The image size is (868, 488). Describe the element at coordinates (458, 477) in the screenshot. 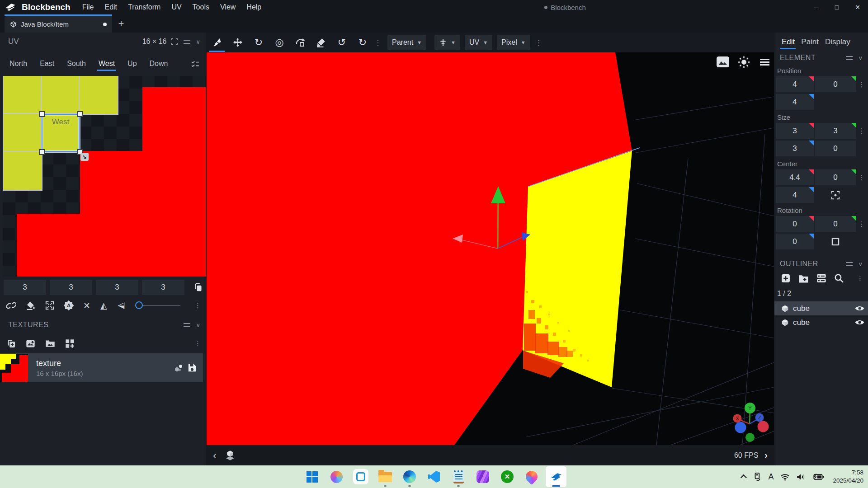

I see `taskbar-notepad` at that location.